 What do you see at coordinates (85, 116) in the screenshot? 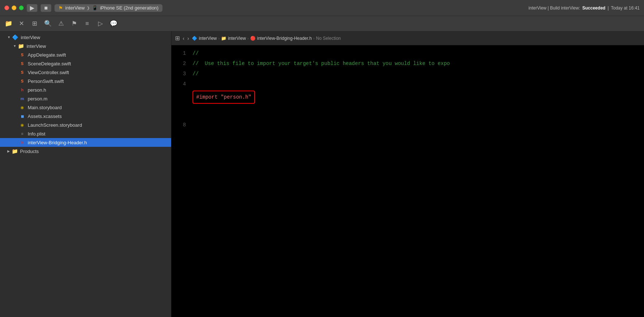
I see `file-assets: ◼ Assets.xcassets` at bounding box center [85, 116].